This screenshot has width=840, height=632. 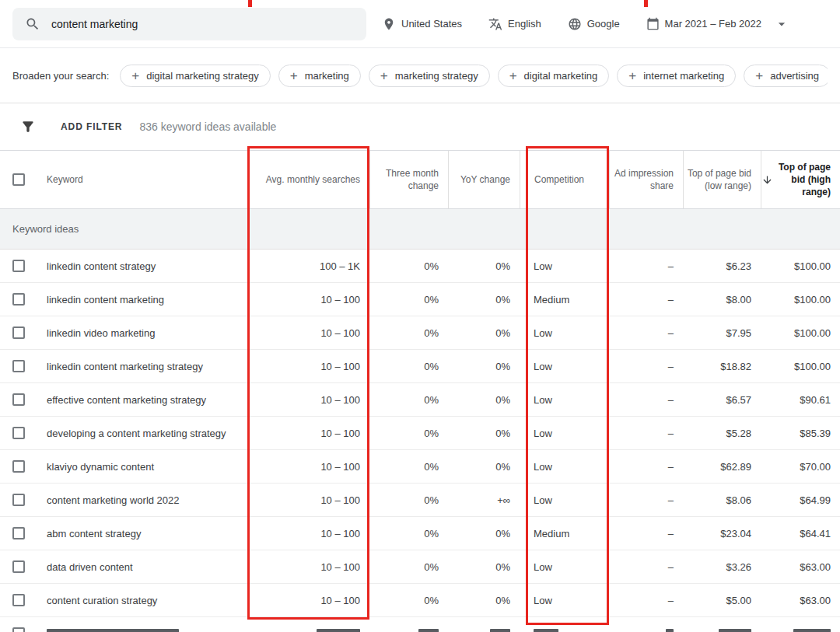 I want to click on top-bid-low-cell: $6.23, so click(x=722, y=266).